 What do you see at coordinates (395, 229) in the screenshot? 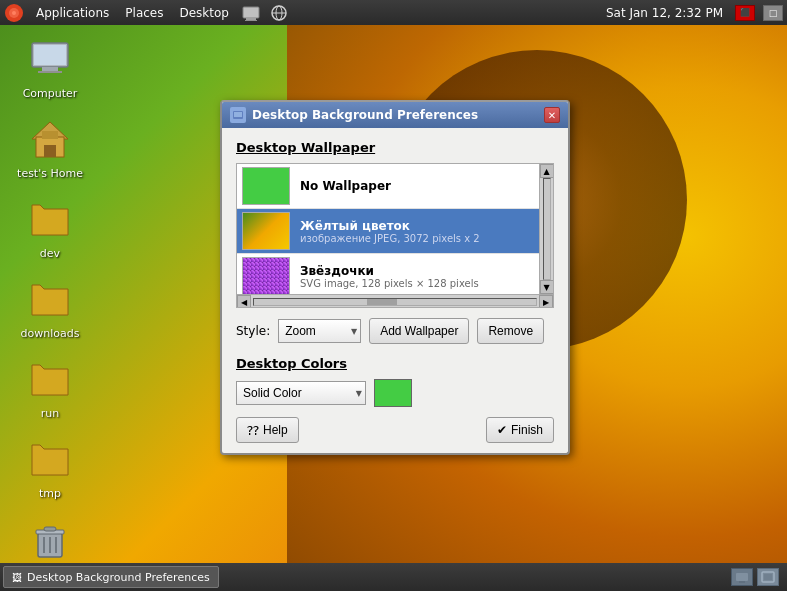
I see `wallpaper-list: No Wallpaper Жёлтый цветок изображение J…` at bounding box center [395, 229].